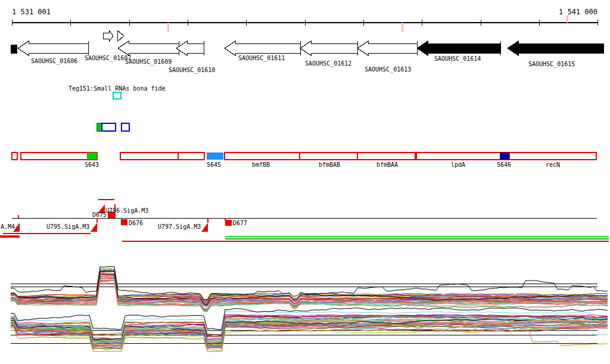 This screenshot has height=364, width=610. I want to click on gene-track: SAOUHSC_01606SAOUHSC_01607SAOUHSC_01609S…, so click(307, 52).